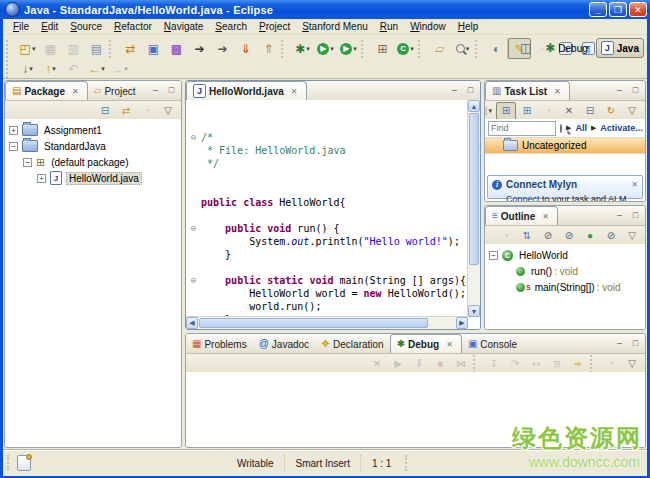 Image resolution: width=650 pixels, height=478 pixels. What do you see at coordinates (565, 271) in the screenshot?
I see `tree-item-run: run() : void` at bounding box center [565, 271].